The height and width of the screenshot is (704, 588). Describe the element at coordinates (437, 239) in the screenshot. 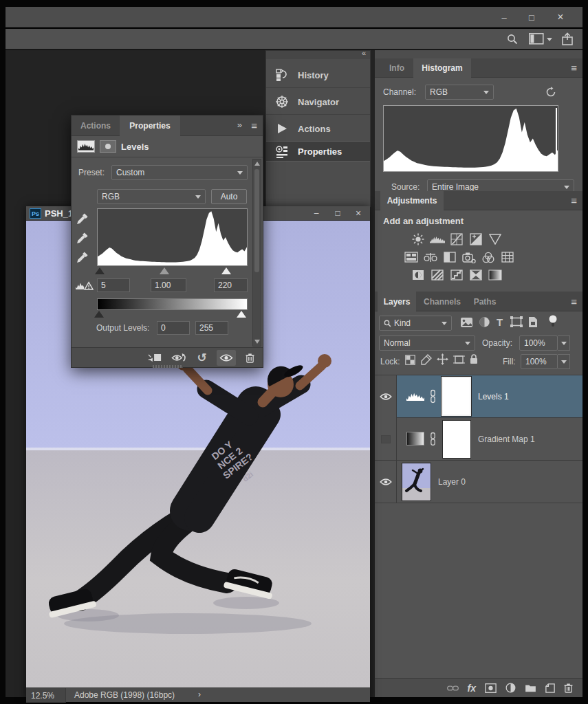

I see `levels-adjustment-icon` at that location.